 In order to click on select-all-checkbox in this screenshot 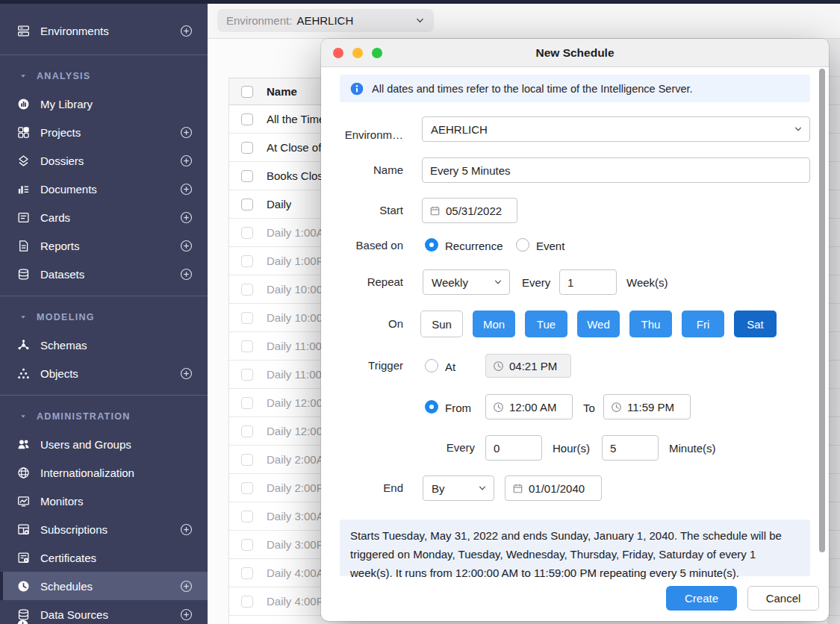, I will do `click(247, 92)`.